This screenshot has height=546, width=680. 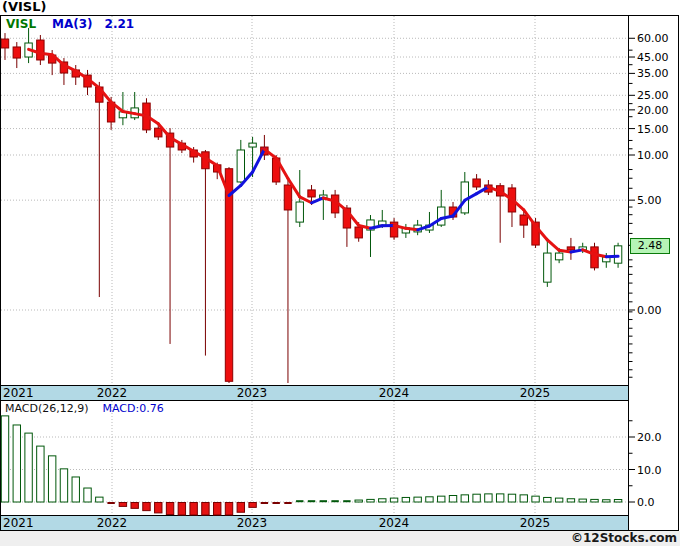 I want to click on price-tick-label: 0.00, so click(x=650, y=310).